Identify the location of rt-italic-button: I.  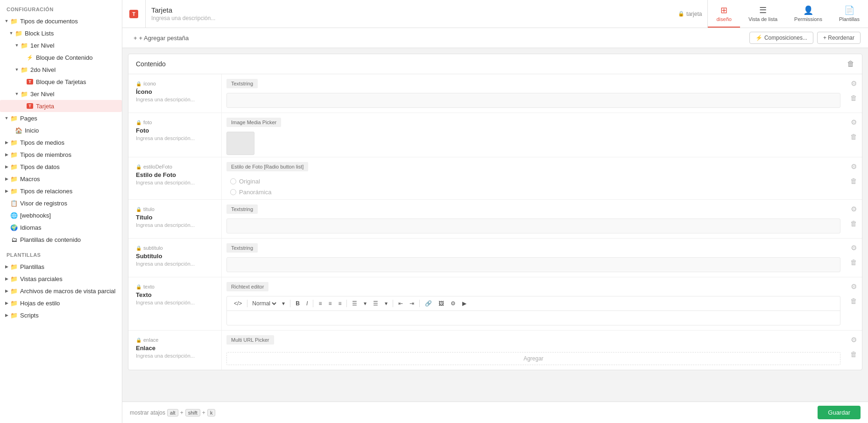
(307, 303).